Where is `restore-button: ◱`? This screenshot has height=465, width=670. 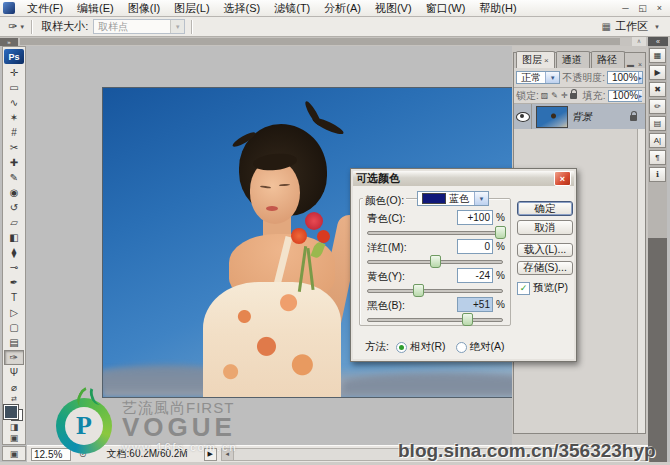
restore-button: ◱ is located at coordinates (642, 8).